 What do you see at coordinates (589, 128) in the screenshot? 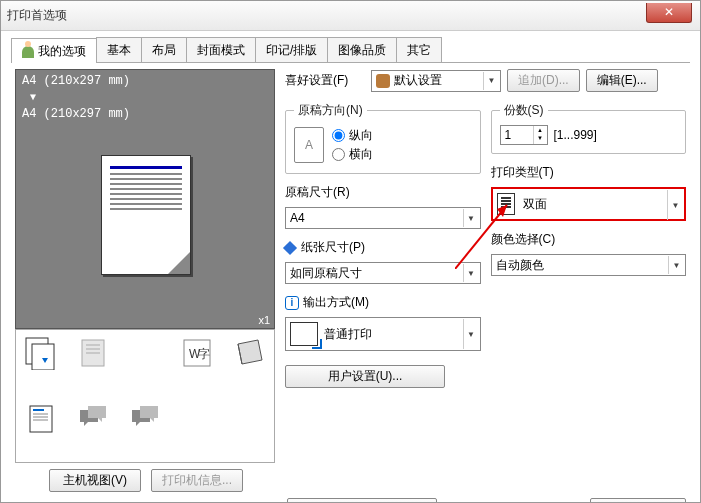
I see `copies-group: 份数(S) 1 ▲▼ [1...999]` at bounding box center [589, 128].